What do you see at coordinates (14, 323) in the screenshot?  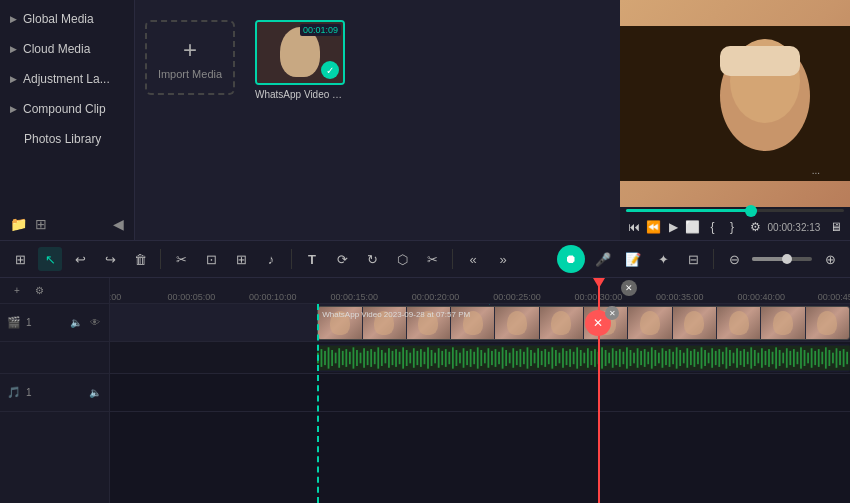 I see `video-icon: 🎬` at bounding box center [14, 323].